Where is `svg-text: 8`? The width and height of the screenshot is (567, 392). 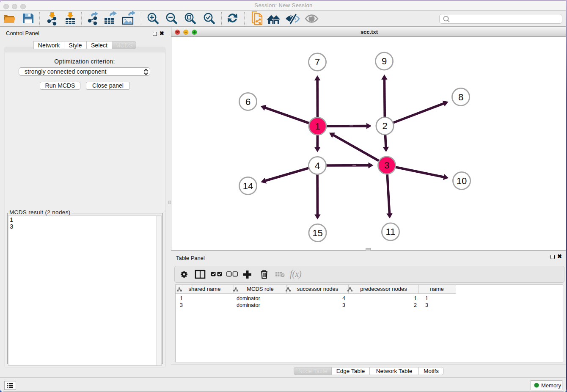
svg-text: 8 is located at coordinates (461, 97).